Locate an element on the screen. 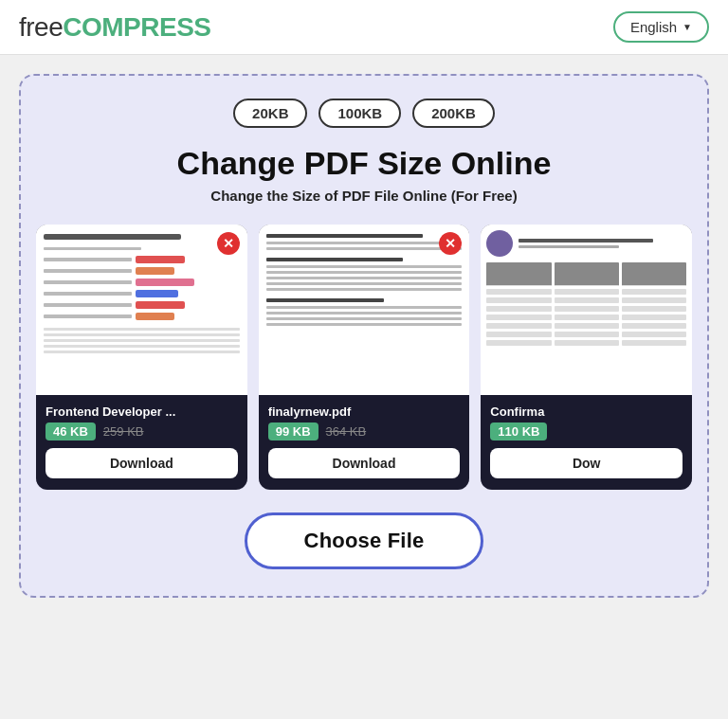 The height and width of the screenshot is (719, 728). size-pill-200kb: 200KB is located at coordinates (453, 114).